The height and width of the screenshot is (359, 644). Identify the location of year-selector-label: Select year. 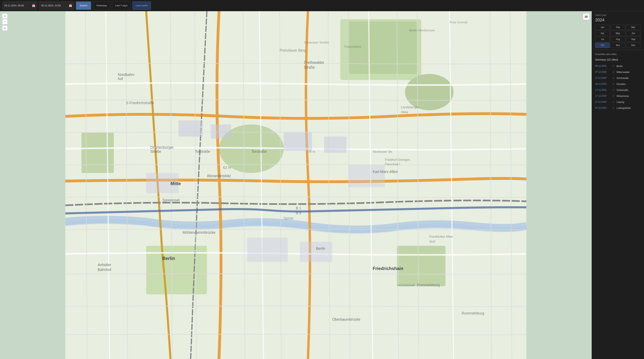
(618, 15).